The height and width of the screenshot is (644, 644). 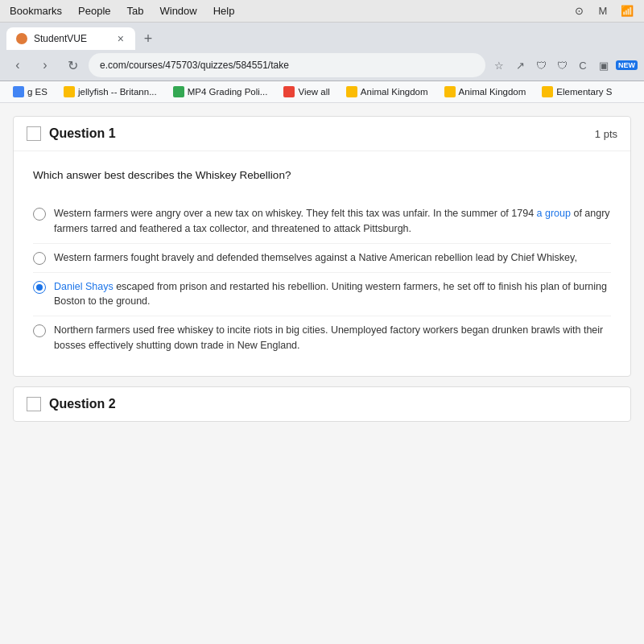 I want to click on os-menu-bar: Bookmarks People Tab Window Help ⊙ M 📶, so click(x=322, y=11).